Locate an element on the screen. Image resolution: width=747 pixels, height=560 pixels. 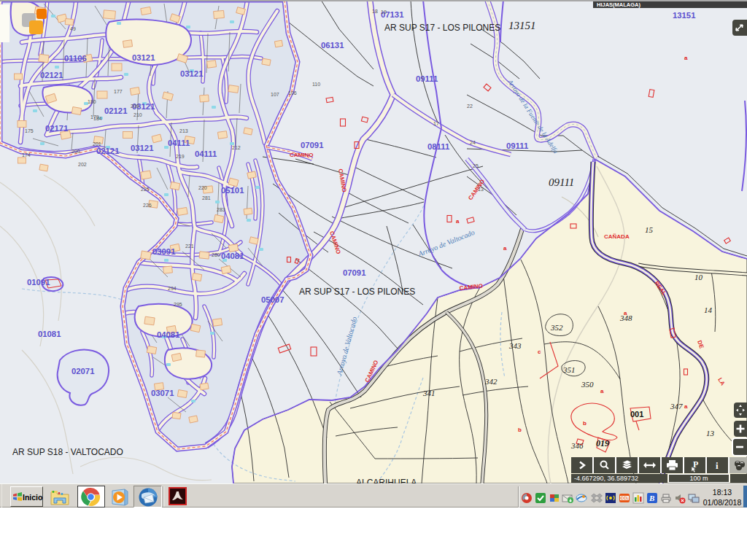
svg-text: 174 is located at coordinates (26, 155).